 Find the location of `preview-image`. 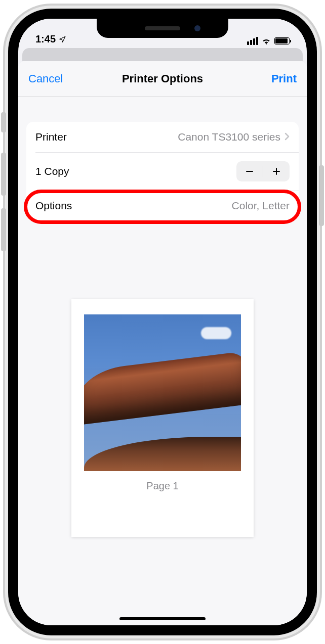

preview-image is located at coordinates (162, 393).